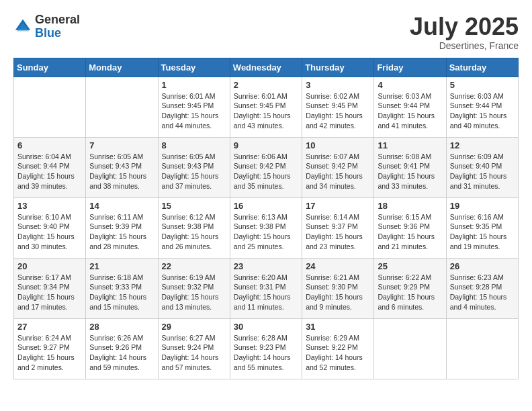  I want to click on day-number: 2, so click(266, 85).